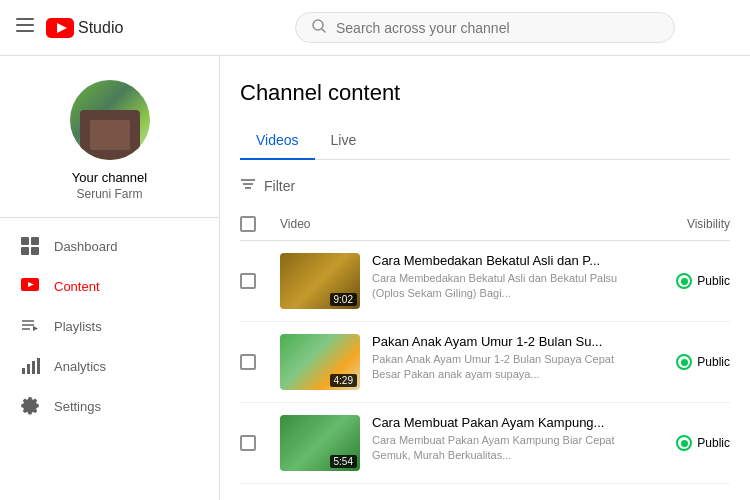  I want to click on filter-icon, so click(248, 186).